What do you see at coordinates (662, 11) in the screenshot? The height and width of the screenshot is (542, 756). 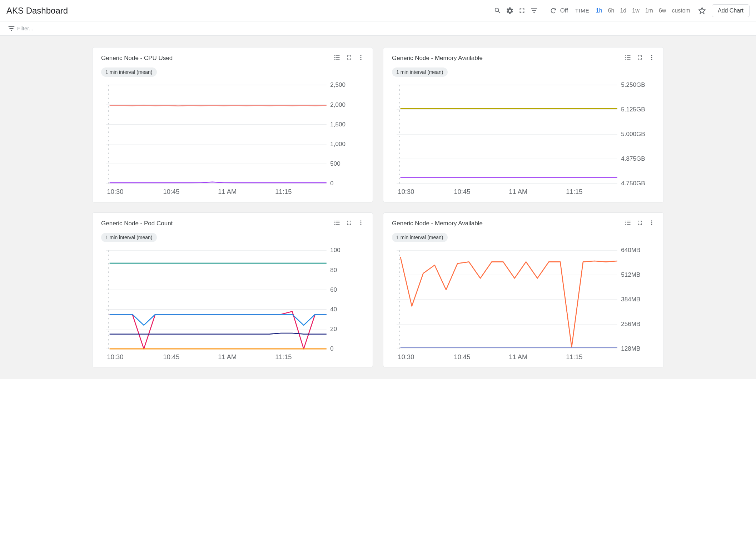 I see `time-option-6w: 6w` at bounding box center [662, 11].